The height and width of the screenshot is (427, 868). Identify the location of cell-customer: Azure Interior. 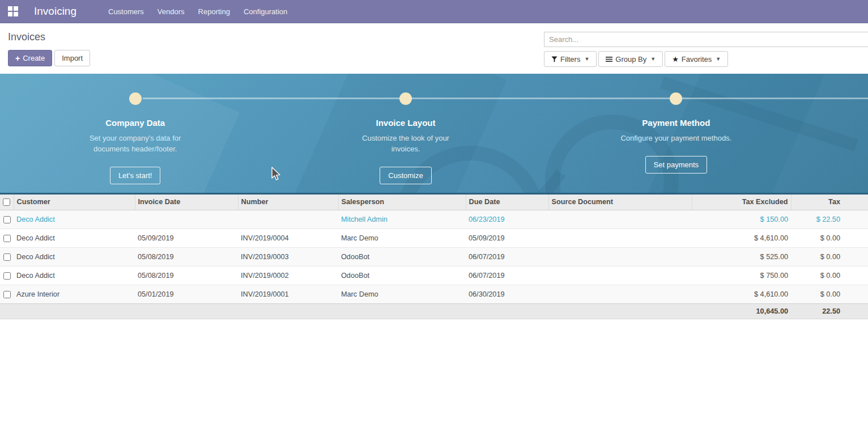
(74, 294).